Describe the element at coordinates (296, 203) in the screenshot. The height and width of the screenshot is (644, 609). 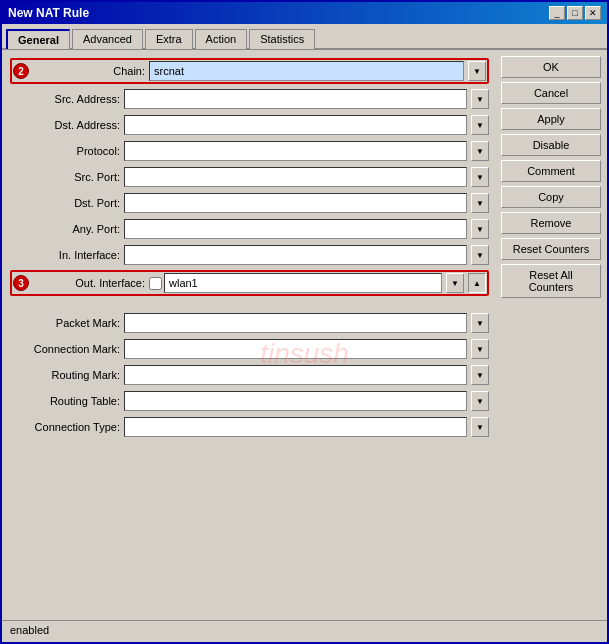
I see `dst-port-input` at that location.